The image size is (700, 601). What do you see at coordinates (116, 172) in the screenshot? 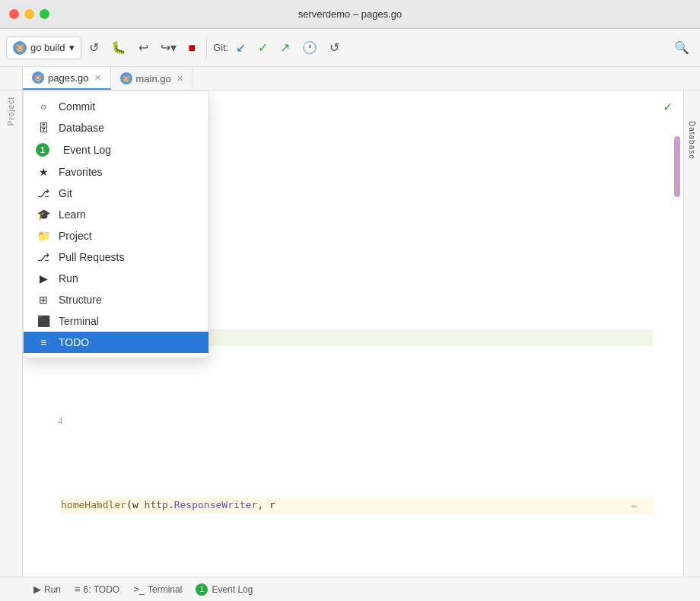
I see `menu-item-favorites: ★ Favorites` at bounding box center [116, 172].